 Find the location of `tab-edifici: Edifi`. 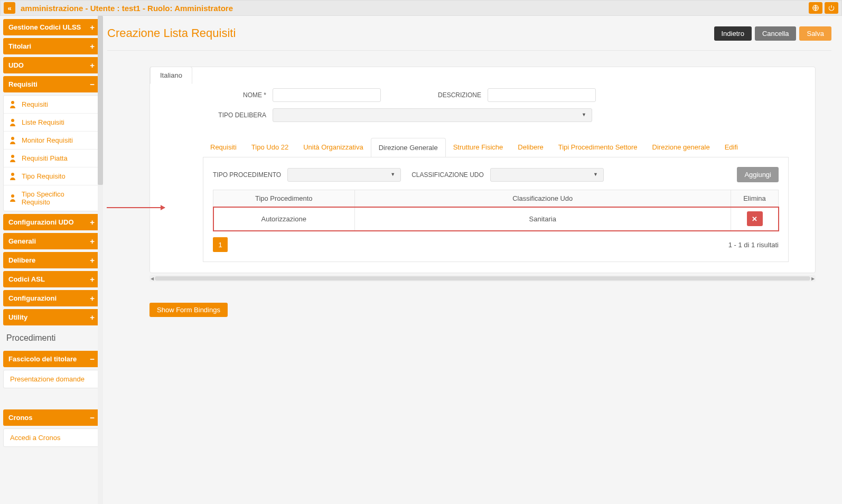

tab-edifici: Edifi is located at coordinates (731, 147).